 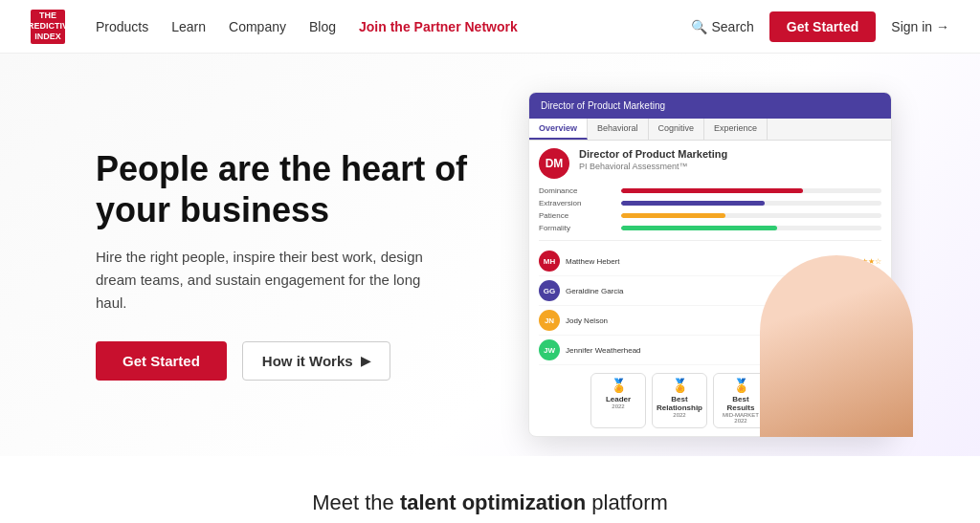 I want to click on navbar: THE PREDICTIVE INDEX Products Learn Comp…, so click(x=490, y=27).